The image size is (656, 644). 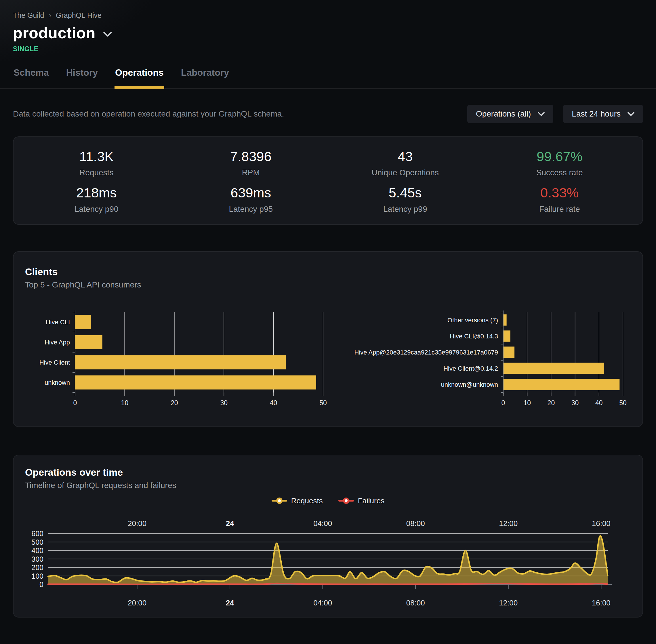 I want to click on tab-history: History, so click(x=82, y=76).